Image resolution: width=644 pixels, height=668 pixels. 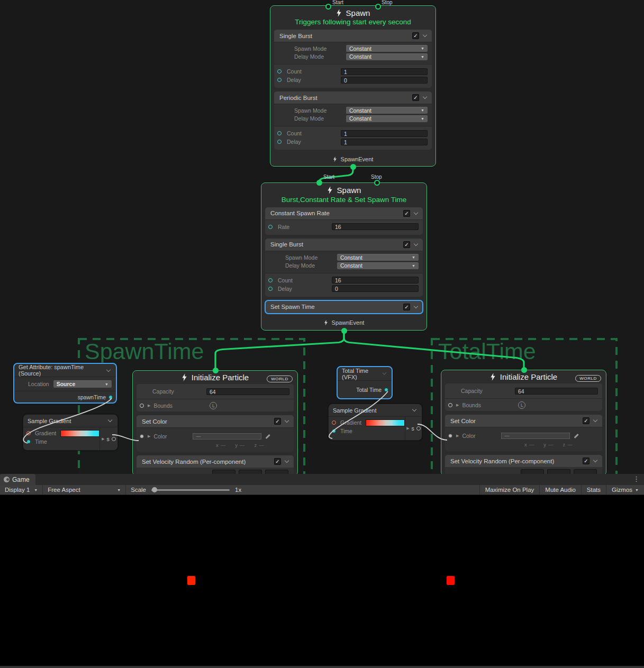 I want to click on flow-port-spawnevent-out, so click(x=344, y=331).